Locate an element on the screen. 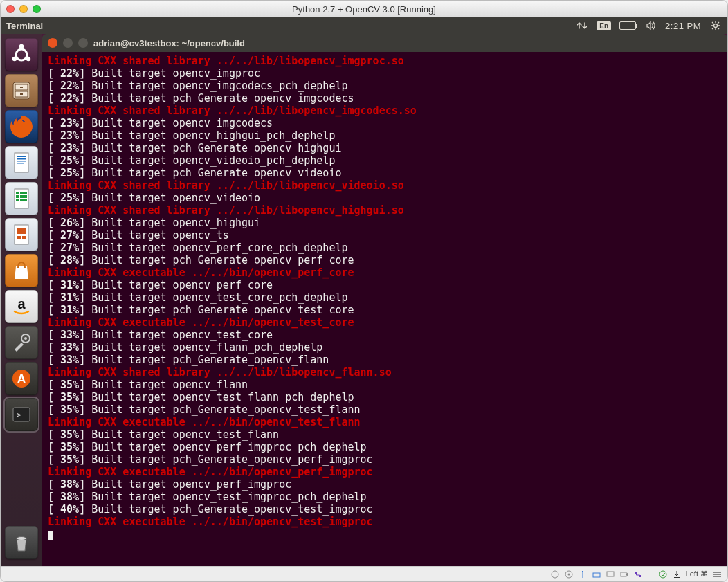  launcher-writer is located at coordinates (21, 163).